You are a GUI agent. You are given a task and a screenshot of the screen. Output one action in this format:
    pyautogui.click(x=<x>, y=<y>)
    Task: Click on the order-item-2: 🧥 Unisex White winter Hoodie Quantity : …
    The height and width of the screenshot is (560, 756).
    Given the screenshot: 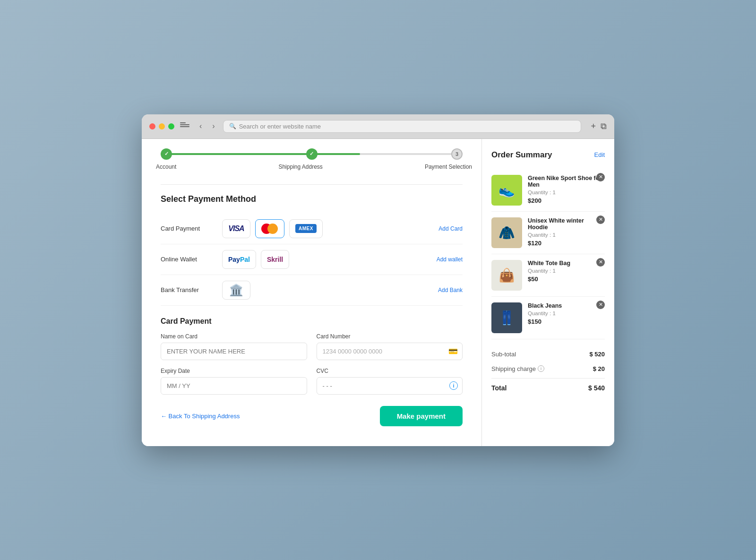 What is the action you would take?
    pyautogui.click(x=548, y=233)
    